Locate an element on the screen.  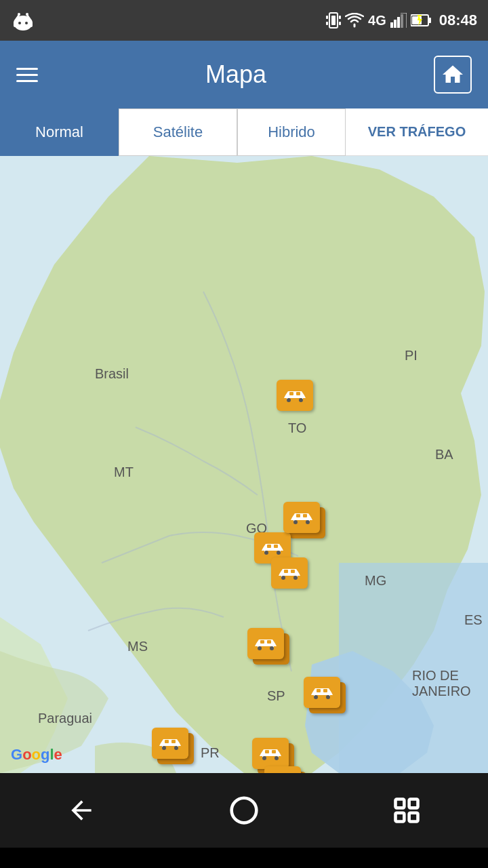
wifi-icon is located at coordinates (354, 20).